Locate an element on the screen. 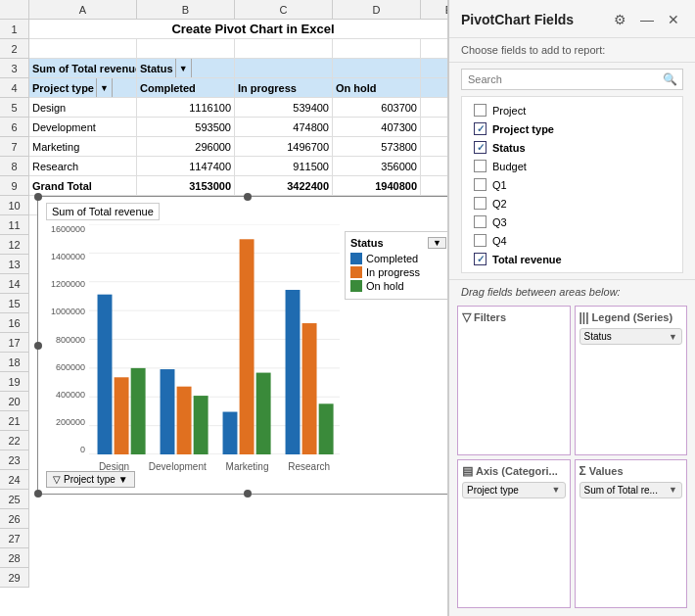 This screenshot has width=695, height=616. y-label-1000: 1000000 is located at coordinates (69, 311).